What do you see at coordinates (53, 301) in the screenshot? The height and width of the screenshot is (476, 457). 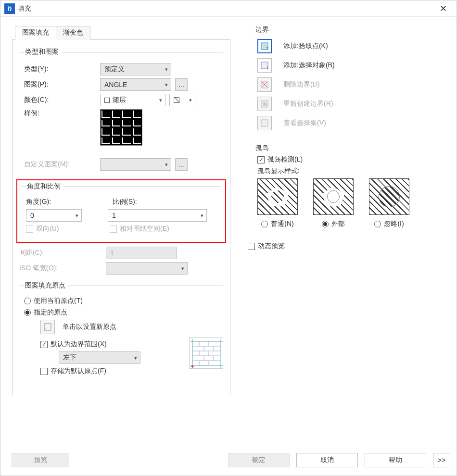 I see `radio-use-current-origin: 使用当前原点(T)` at bounding box center [53, 301].